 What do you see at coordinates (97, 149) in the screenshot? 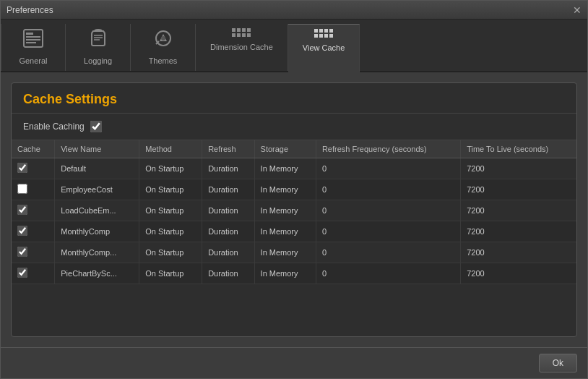
I see `col-view-name: View Name` at bounding box center [97, 149].